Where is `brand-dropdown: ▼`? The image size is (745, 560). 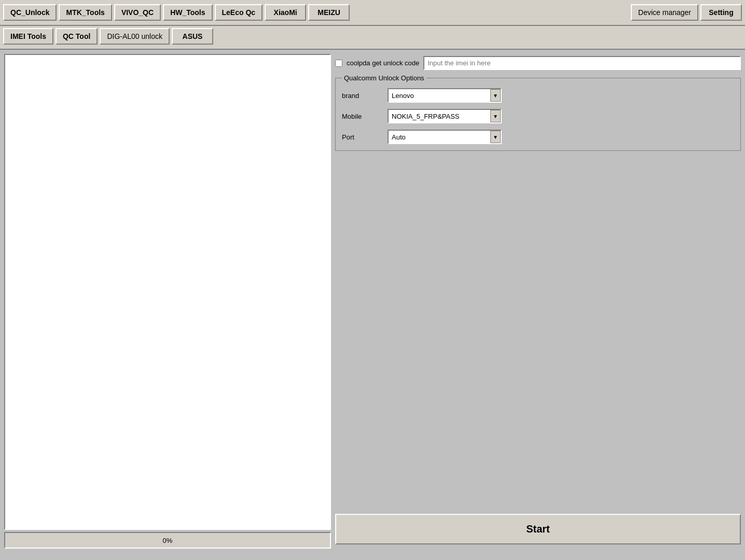 brand-dropdown: ▼ is located at coordinates (445, 95).